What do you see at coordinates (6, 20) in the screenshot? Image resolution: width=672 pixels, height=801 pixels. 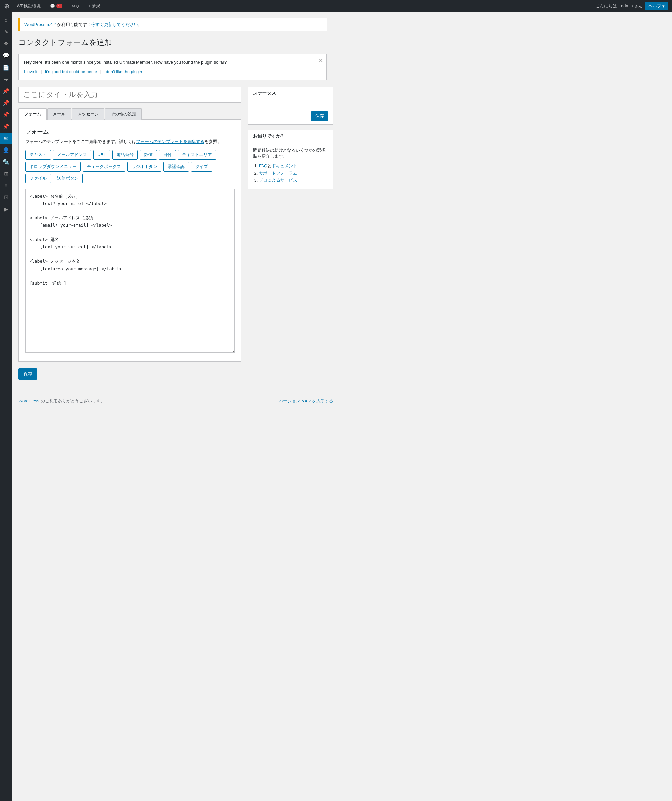 I see `sidebar-item-dashboard: ⌂` at bounding box center [6, 20].